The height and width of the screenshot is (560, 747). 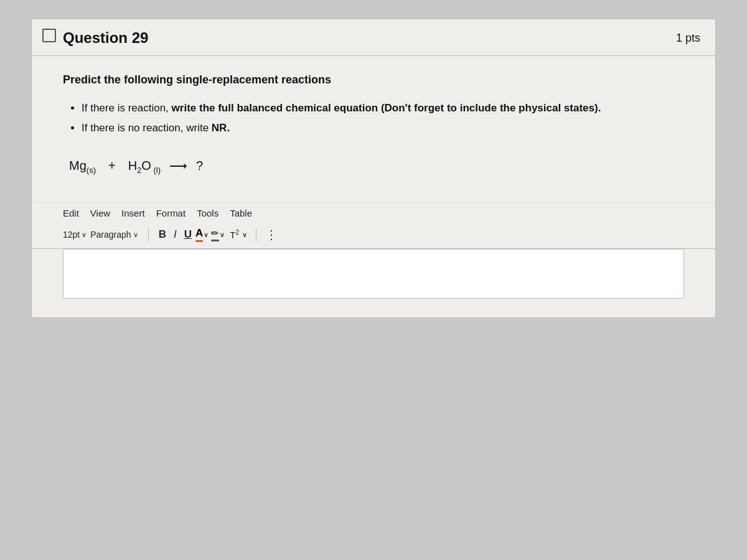 I want to click on highlight-group: ✏ ∨, so click(x=218, y=235).